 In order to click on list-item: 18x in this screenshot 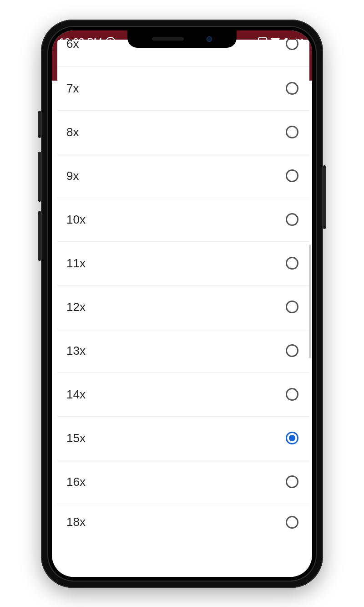, I will do `click(183, 522)`.